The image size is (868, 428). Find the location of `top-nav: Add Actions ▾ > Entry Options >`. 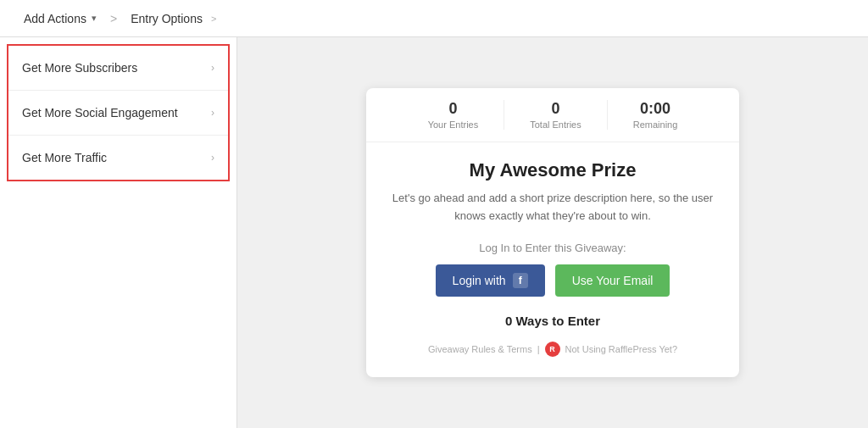

top-nav: Add Actions ▾ > Entry Options > is located at coordinates (434, 19).